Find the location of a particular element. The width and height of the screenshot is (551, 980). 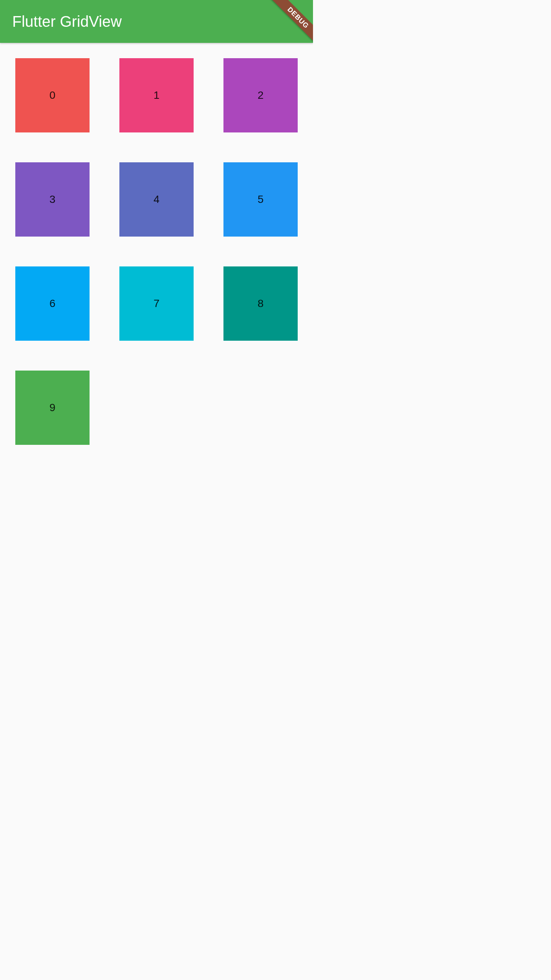

grid-tile-1: 1 is located at coordinates (156, 95).